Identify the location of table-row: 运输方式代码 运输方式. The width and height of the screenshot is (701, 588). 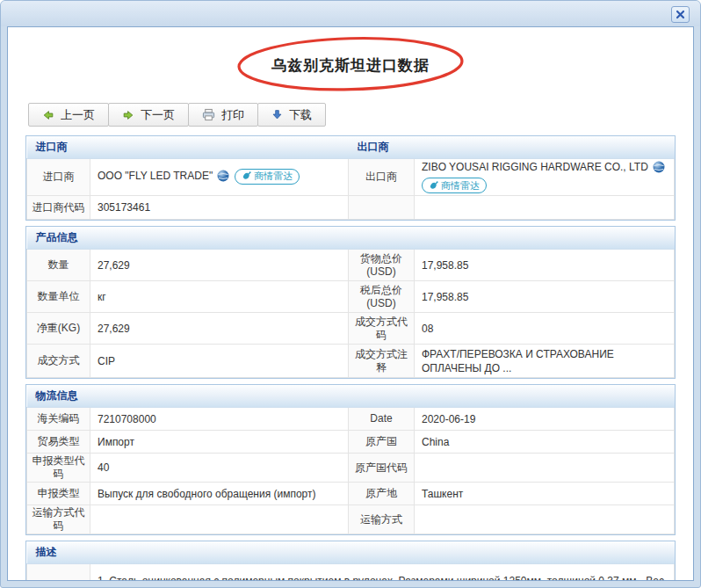
(351, 520).